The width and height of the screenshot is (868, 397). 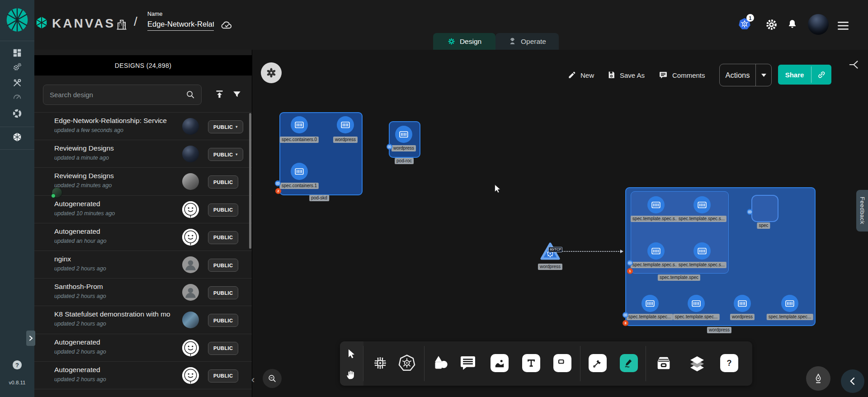 What do you see at coordinates (220, 94) in the screenshot?
I see `import-design-icon` at bounding box center [220, 94].